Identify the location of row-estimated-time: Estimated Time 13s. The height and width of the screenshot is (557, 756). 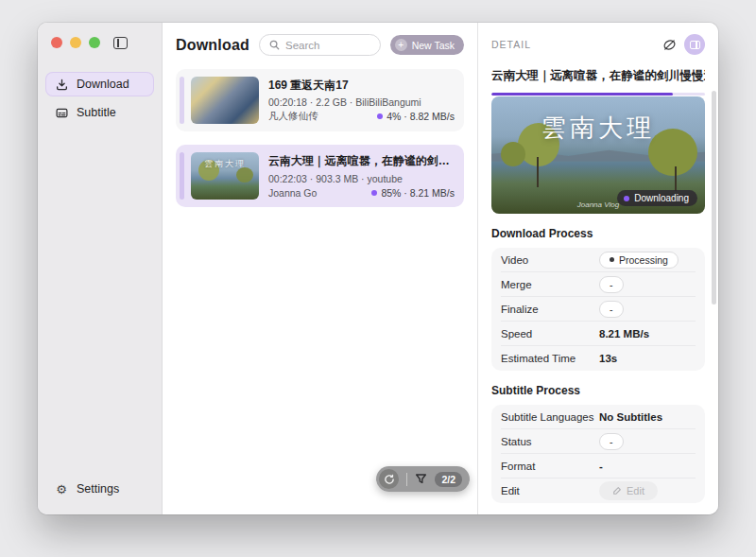
(598, 358).